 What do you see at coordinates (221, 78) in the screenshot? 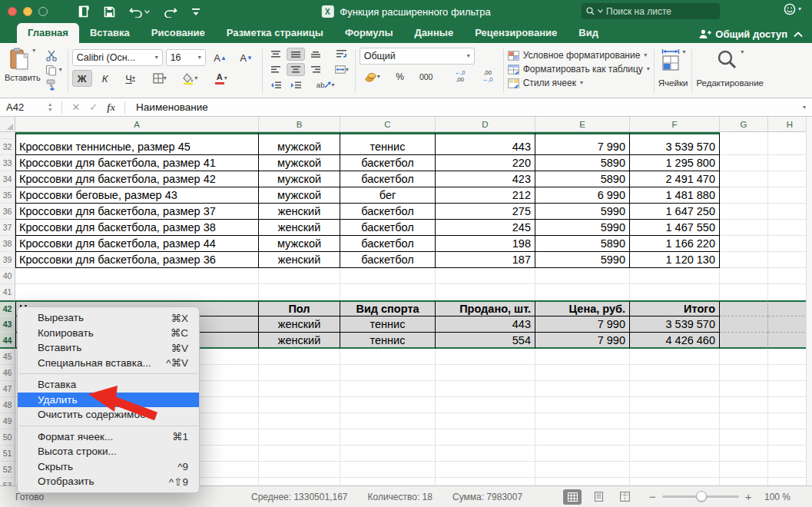
I see `font-color-button: А▾` at bounding box center [221, 78].